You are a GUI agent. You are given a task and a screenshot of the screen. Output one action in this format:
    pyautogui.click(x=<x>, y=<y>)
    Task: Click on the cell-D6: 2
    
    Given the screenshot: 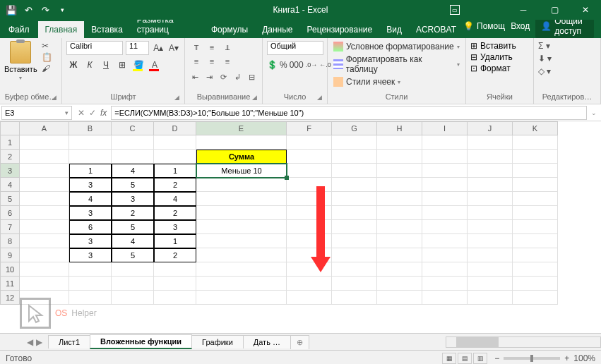 What is the action you would take?
    pyautogui.click(x=175, y=213)
    